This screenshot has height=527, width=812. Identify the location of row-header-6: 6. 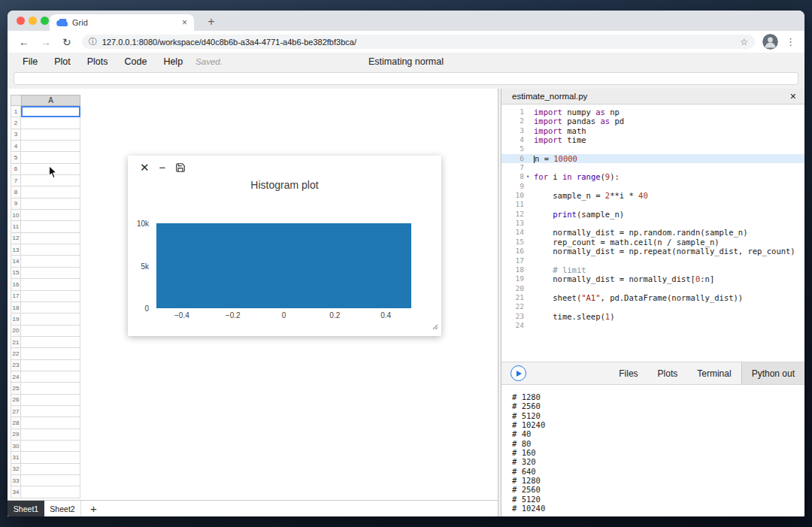
(16, 170).